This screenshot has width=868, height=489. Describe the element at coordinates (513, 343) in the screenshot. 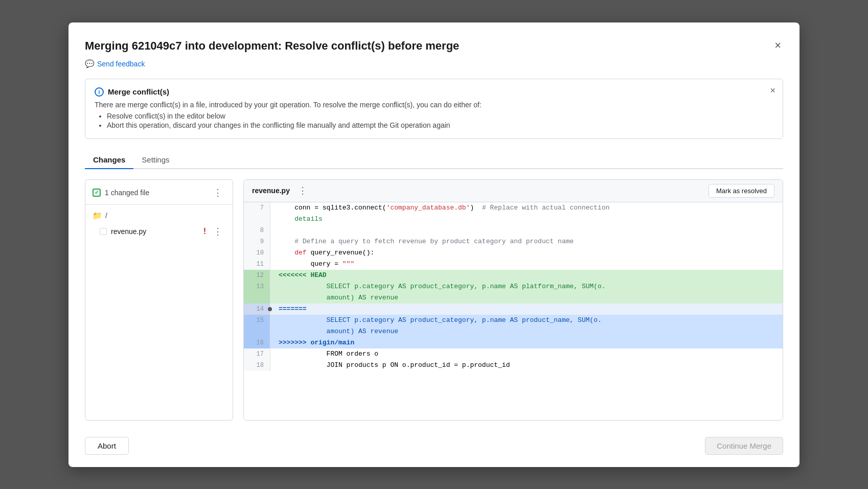

I see `code-line-conflict-incoming: 16 >>>>>>> origin/main` at that location.